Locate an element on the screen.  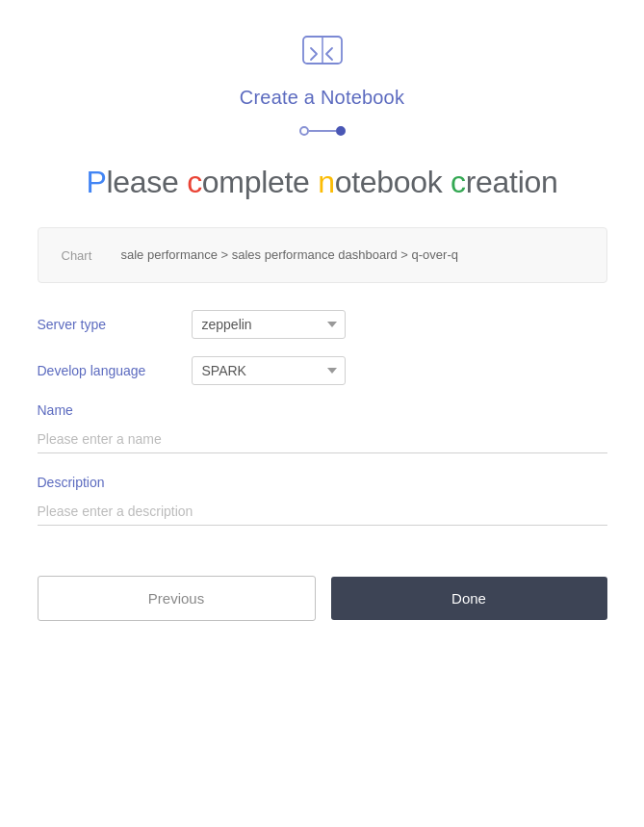
previous-button: Previous is located at coordinates (177, 599).